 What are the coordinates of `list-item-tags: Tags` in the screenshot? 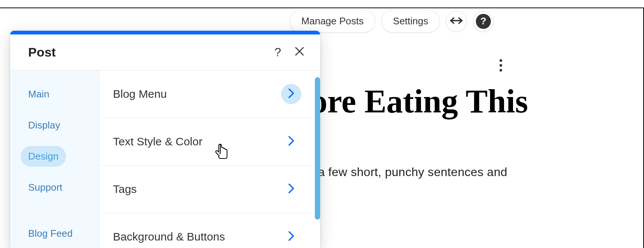 It's located at (210, 190).